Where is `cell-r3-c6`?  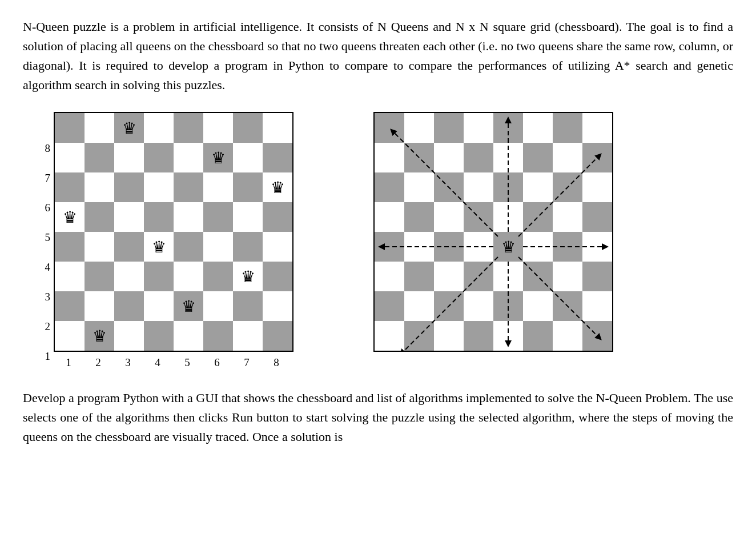 cell-r3-c6 is located at coordinates (218, 276).